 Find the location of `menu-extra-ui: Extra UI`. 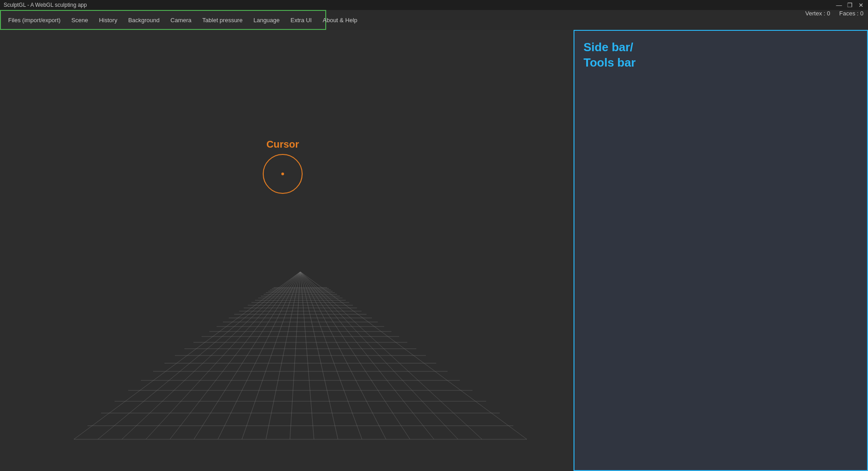

menu-extra-ui: Extra UI is located at coordinates (301, 20).